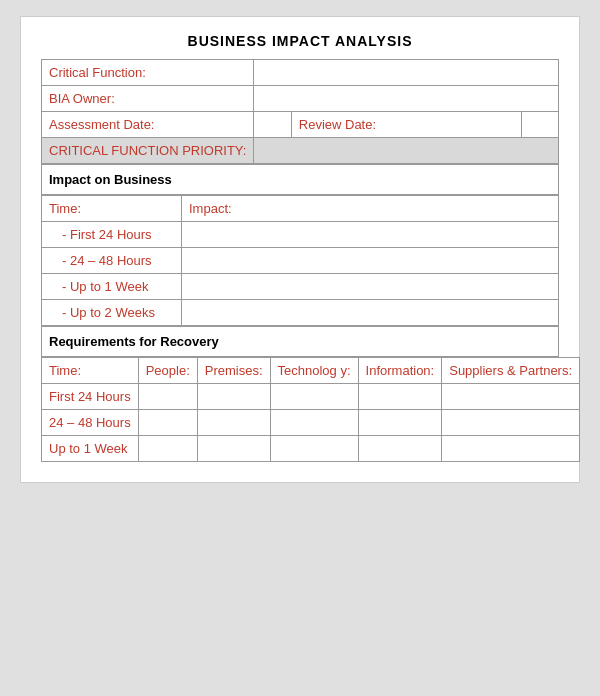  I want to click on recovery-suppliers-header: Suppliers & Partners:, so click(511, 371).